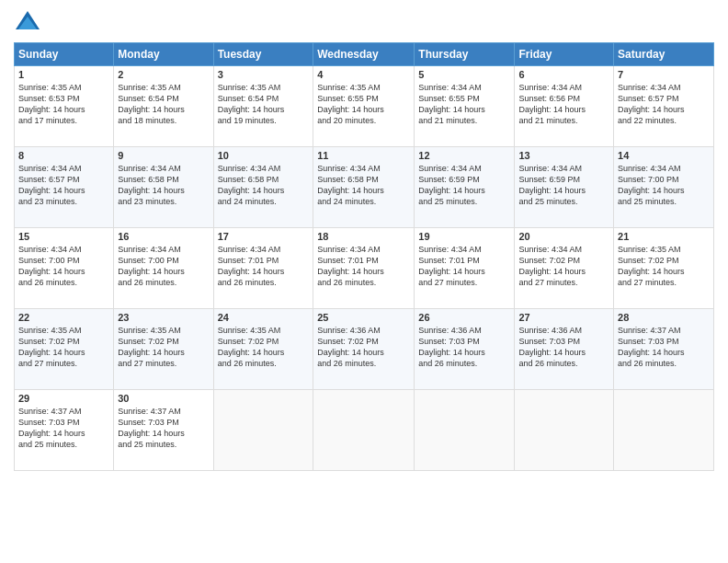 The image size is (728, 563). Describe the element at coordinates (364, 55) in the screenshot. I see `calendar-header: SundayMondayTuesdayWednesdayThursdayFrid…` at that location.